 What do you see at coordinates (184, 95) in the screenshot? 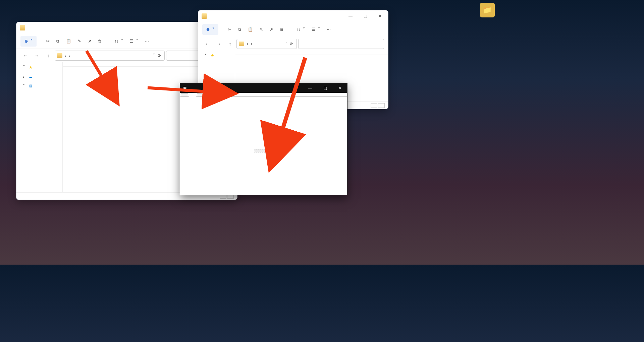
I see `tab-fastboot` at bounding box center [184, 95].